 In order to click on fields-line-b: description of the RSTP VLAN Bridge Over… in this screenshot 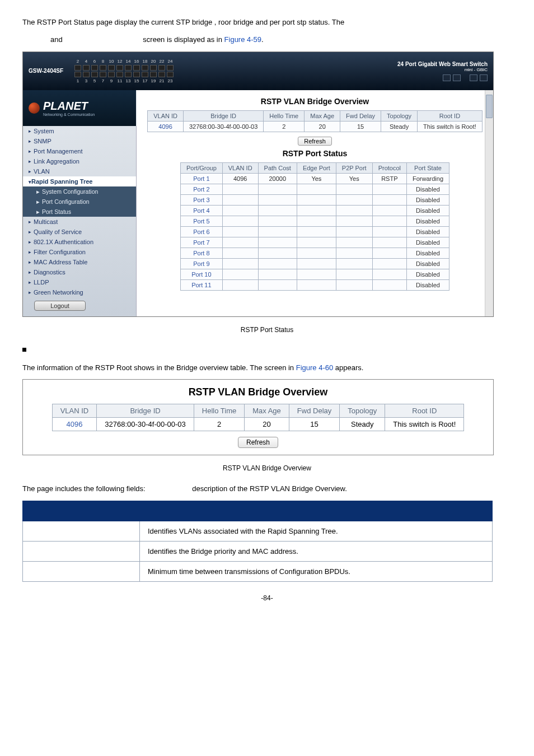, I will do `click(270, 488)`.